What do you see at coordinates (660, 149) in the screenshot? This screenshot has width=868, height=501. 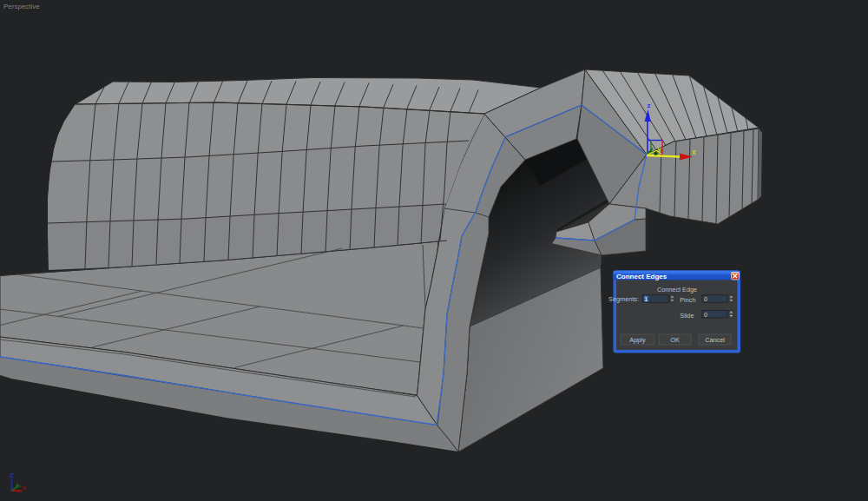 I see `svg-text: y` at bounding box center [660, 149].